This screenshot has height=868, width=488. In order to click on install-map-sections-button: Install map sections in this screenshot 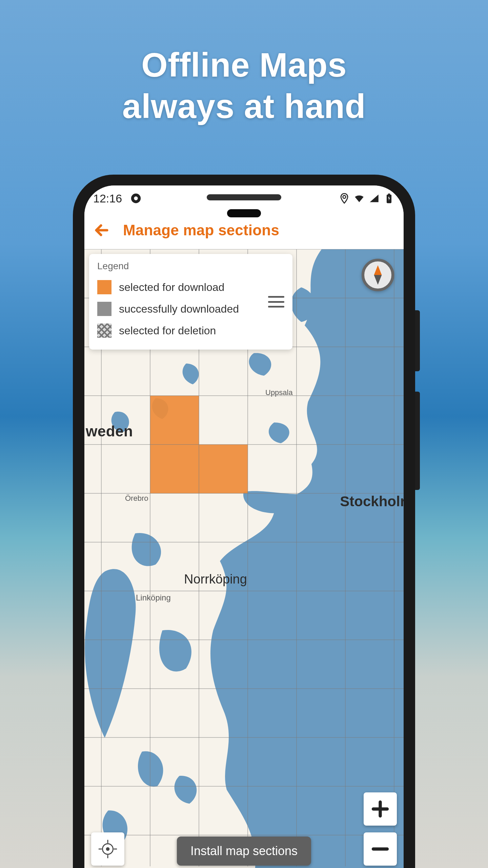, I will do `click(244, 851)`.